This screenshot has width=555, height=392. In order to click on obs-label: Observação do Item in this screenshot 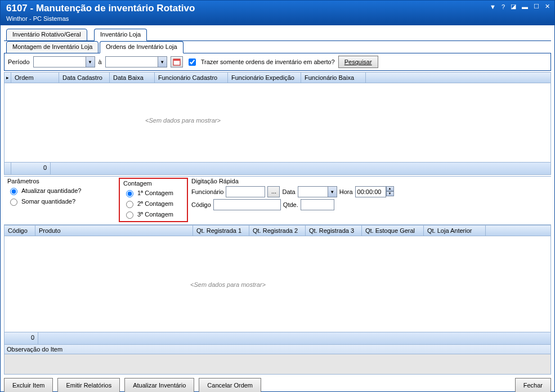, I will do `click(278, 350)`.